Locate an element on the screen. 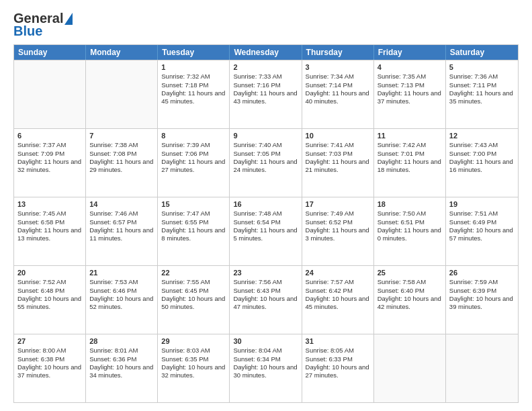 The image size is (532, 411). daylight-text: Daylight: 11 hours and 24 minutes. is located at coordinates (265, 165).